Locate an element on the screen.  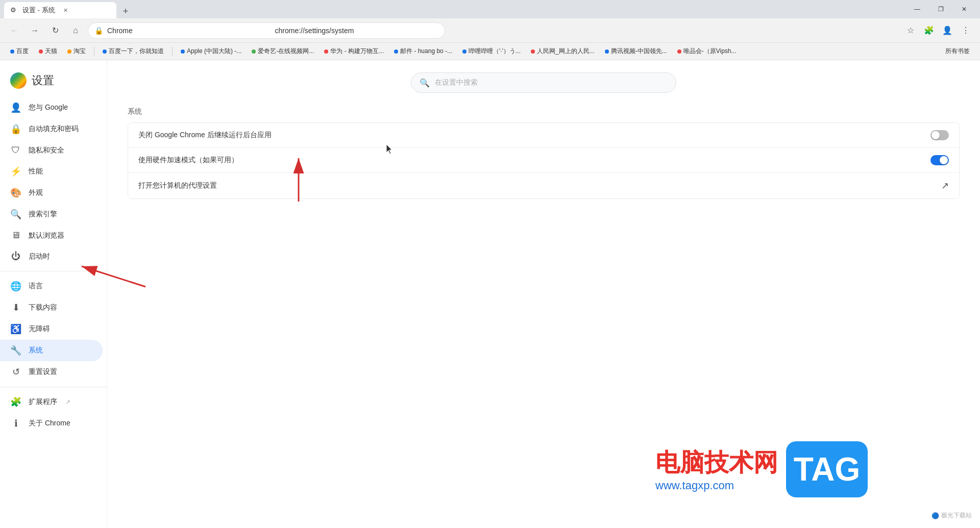
minimize-button: — is located at coordinates (917, 9).